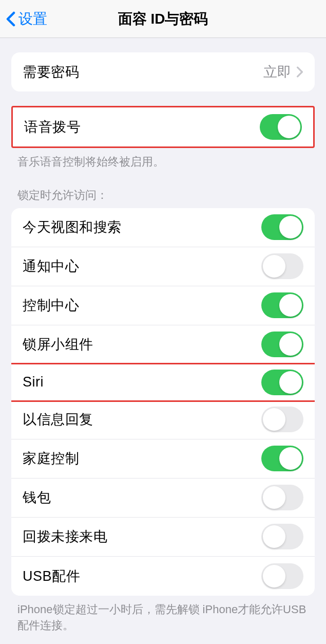 The width and height of the screenshot is (326, 644). I want to click on page-title: 面容 ID与密码, so click(163, 19).